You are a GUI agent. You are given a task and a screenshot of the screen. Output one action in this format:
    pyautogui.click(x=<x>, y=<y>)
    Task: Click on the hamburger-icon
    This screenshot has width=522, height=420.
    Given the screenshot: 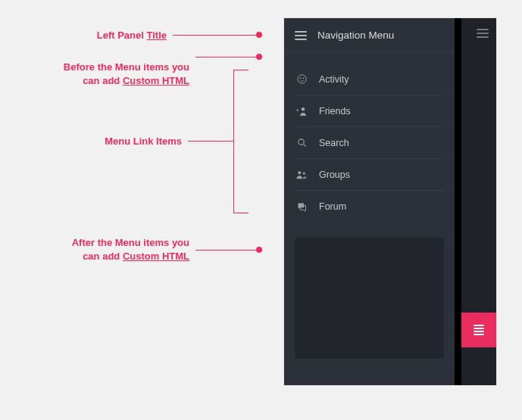 What is the action you would take?
    pyautogui.click(x=483, y=35)
    